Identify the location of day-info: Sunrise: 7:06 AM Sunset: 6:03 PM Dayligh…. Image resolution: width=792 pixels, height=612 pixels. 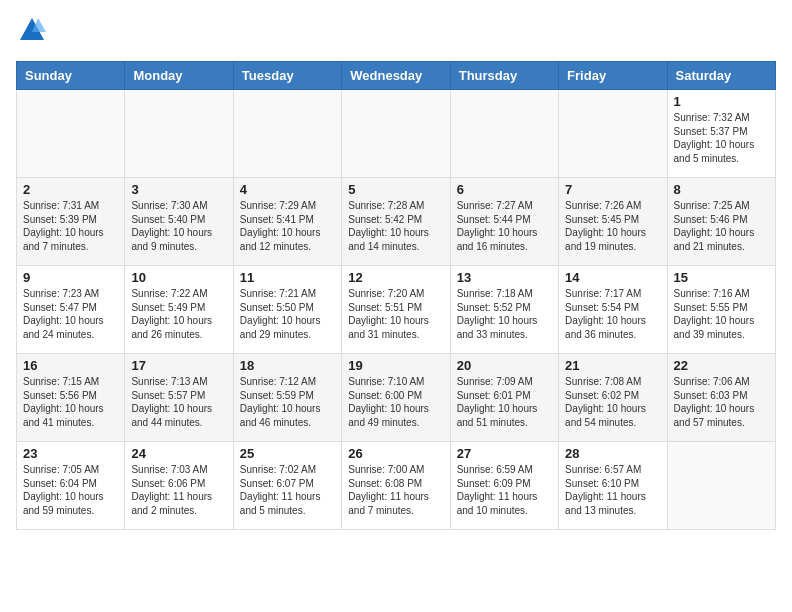
(722, 402).